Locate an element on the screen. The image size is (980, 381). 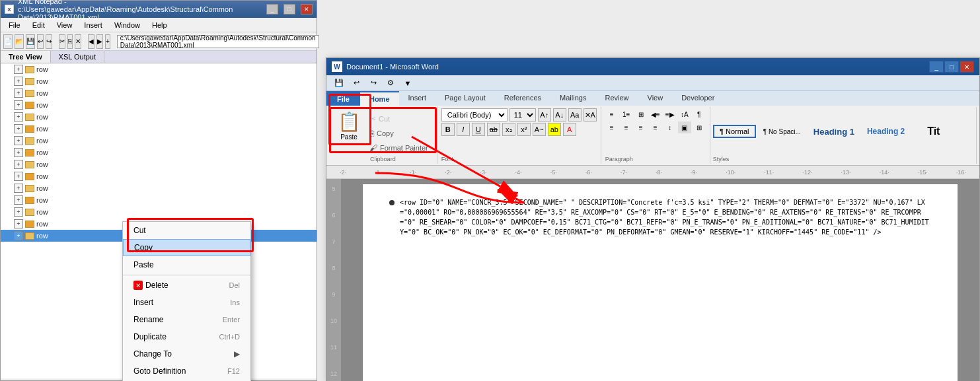
ribbon-tab-mailings: Mailings is located at coordinates (573, 98).